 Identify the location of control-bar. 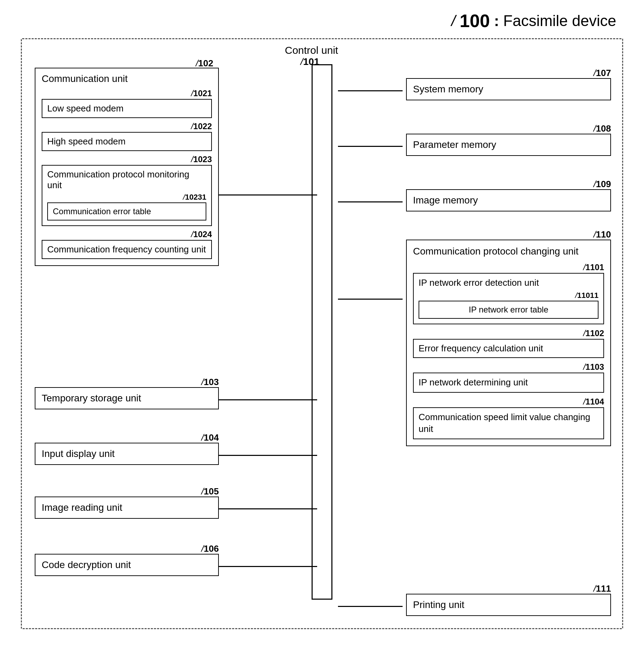
(322, 332).